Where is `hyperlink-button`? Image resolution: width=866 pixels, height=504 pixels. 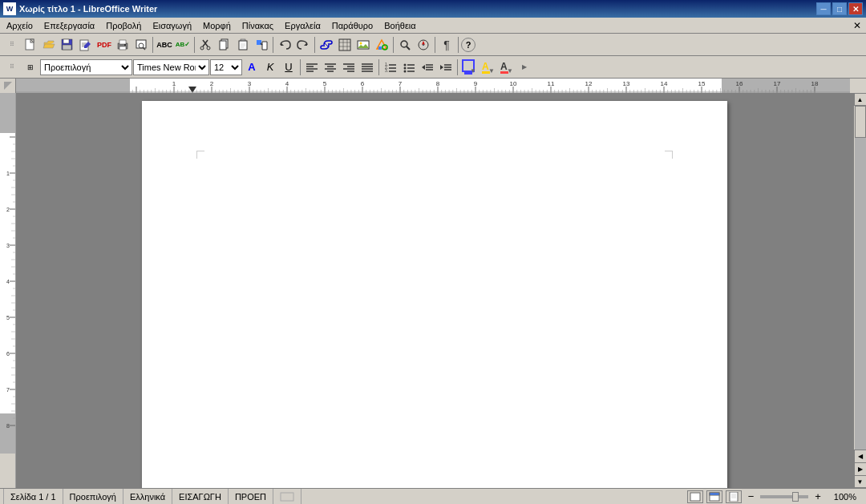
hyperlink-button is located at coordinates (326, 45).